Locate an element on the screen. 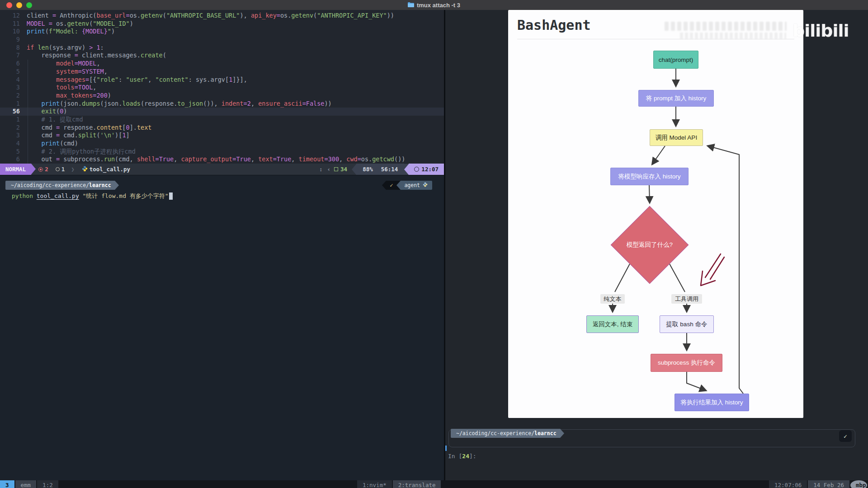 The width and height of the screenshot is (868, 488). code-line: 56 exit(0) is located at coordinates (222, 112).